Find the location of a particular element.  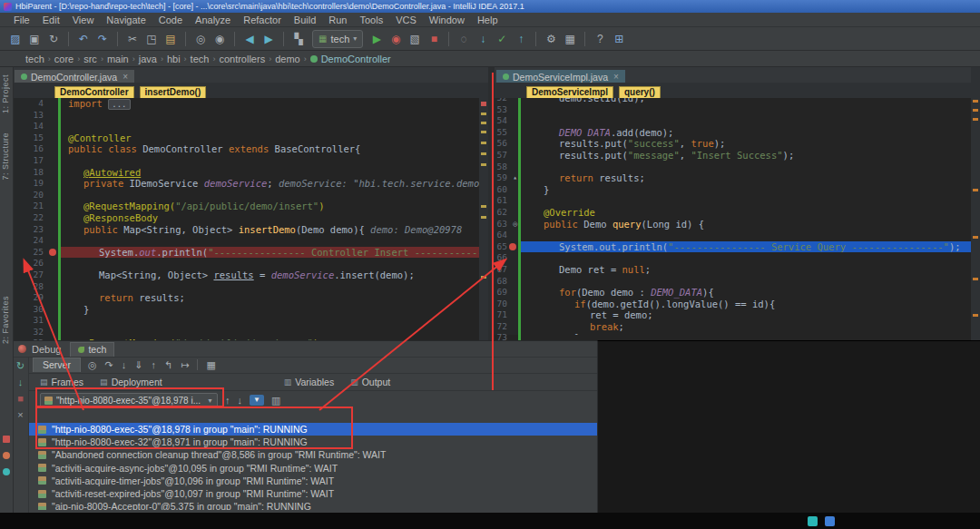

window-titlebar: HbiParent - [D:\repo-hand\repo-tech\tech… is located at coordinates (490, 6).